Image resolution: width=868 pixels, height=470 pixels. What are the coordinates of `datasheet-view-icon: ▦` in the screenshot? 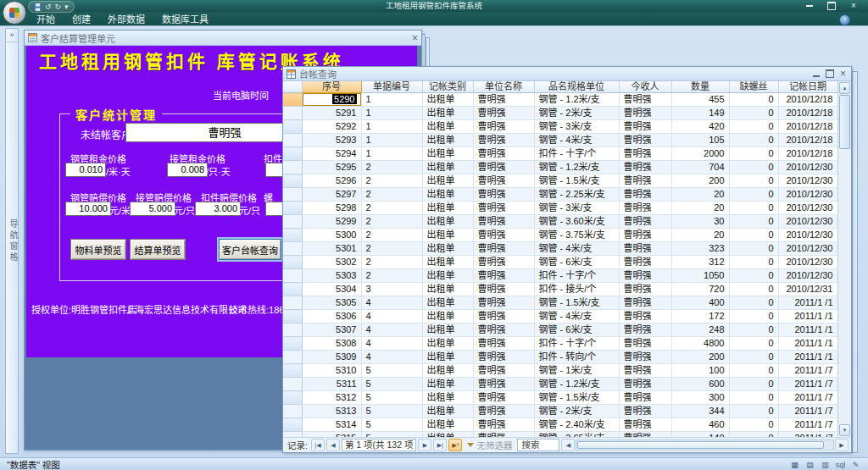 It's located at (795, 464).